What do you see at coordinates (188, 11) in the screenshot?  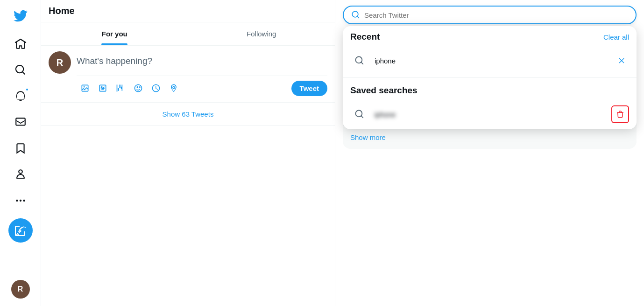 I see `page-title: Home` at bounding box center [188, 11].